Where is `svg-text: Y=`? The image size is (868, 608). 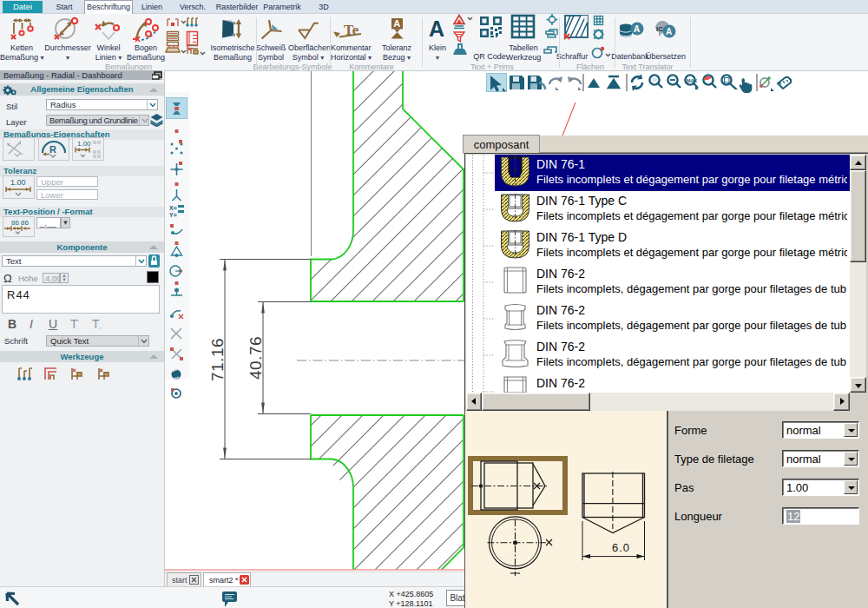 svg-text: Y= is located at coordinates (174, 215).